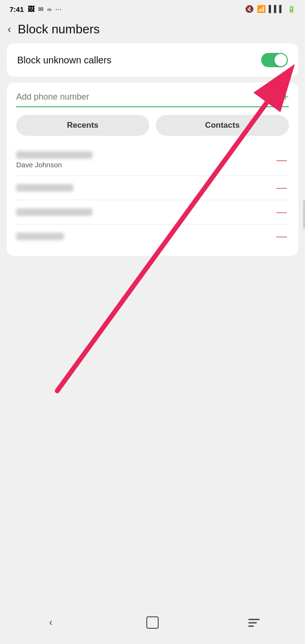 The width and height of the screenshot is (305, 644). I want to click on signal-icon: ▍▍▍, so click(276, 9).